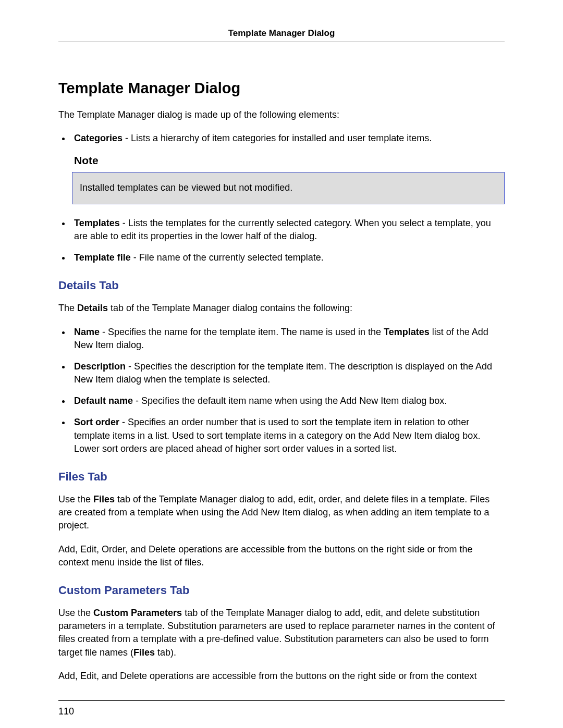 The width and height of the screenshot is (563, 728). What do you see at coordinates (282, 139) in the screenshot?
I see `top-list-1: Categories - Lists a hierarchy of item c…` at bounding box center [282, 139].